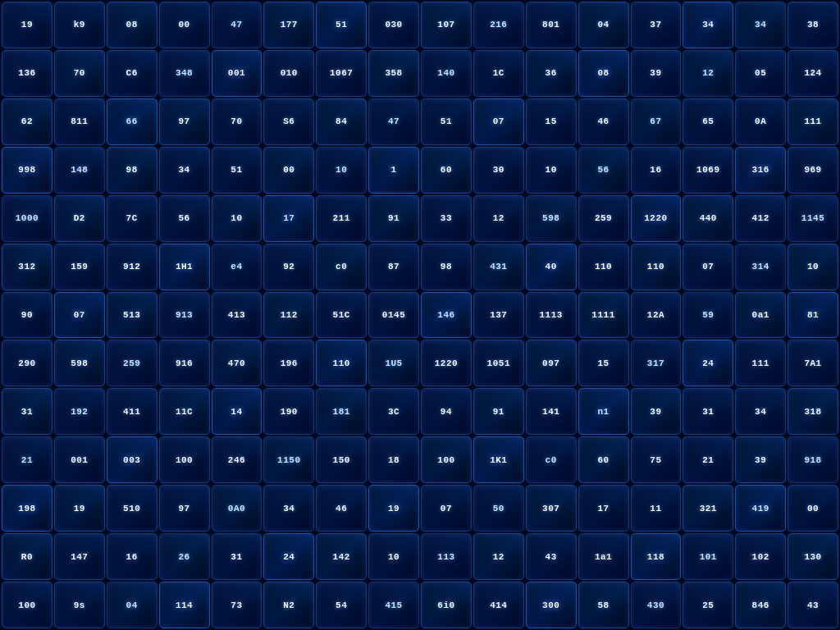 This screenshot has width=840, height=630. I want to click on cell-8-6: 181, so click(341, 412).